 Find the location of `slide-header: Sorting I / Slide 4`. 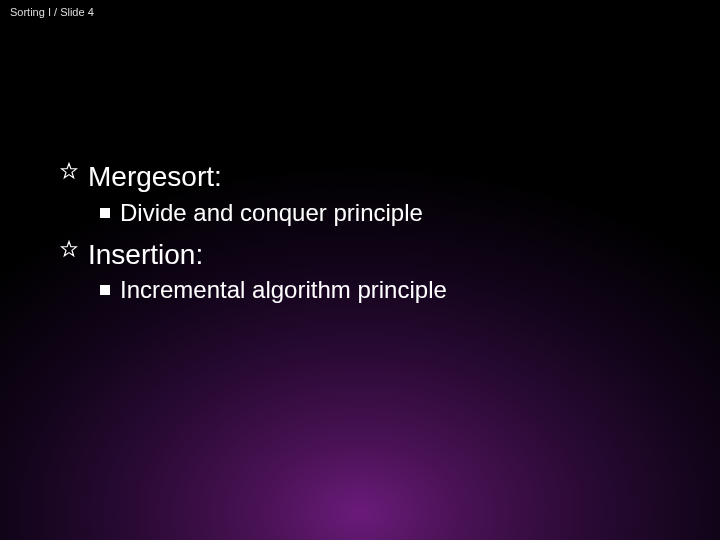

slide-header: Sorting I / Slide 4 is located at coordinates (52, 12).